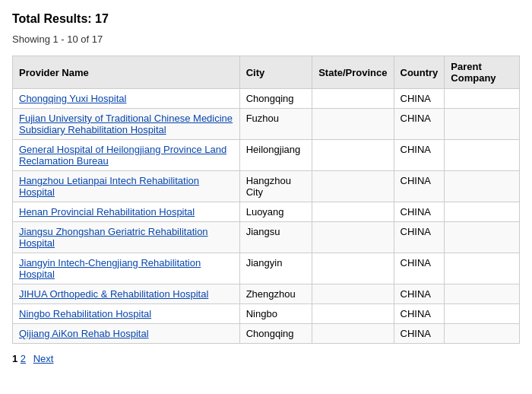  I want to click on col-city: City, so click(276, 73).